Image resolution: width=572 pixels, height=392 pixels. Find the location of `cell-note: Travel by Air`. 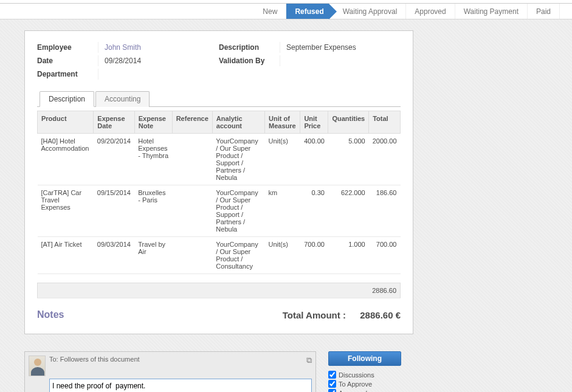

cell-note: Travel by Air is located at coordinates (153, 255).